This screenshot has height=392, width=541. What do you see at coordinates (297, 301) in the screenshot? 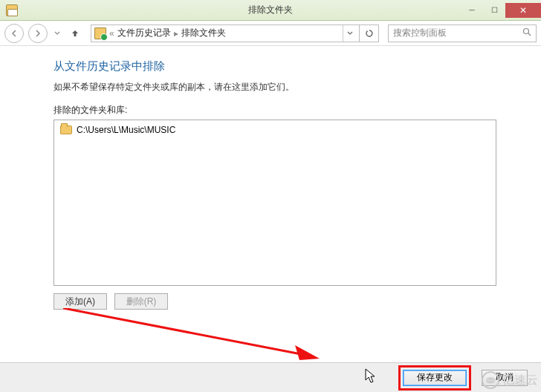
I see `list-buttons: 添加(A) 删除(R)` at bounding box center [297, 301].